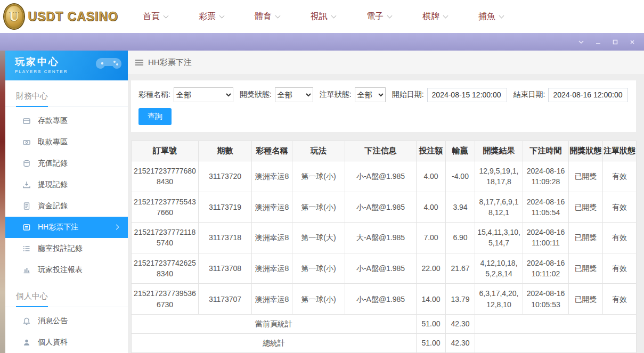 This screenshot has width=644, height=353. Describe the element at coordinates (27, 342) in the screenshot. I see `user-icon` at that location.